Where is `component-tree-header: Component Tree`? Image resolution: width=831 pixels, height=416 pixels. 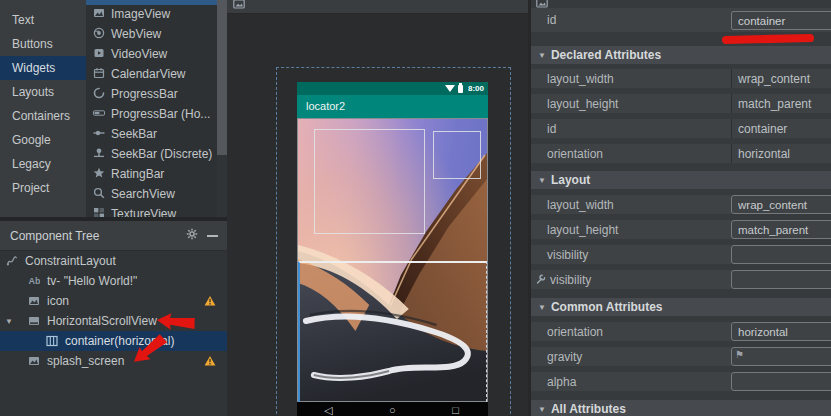
component-tree-header: Component Tree is located at coordinates (114, 236).